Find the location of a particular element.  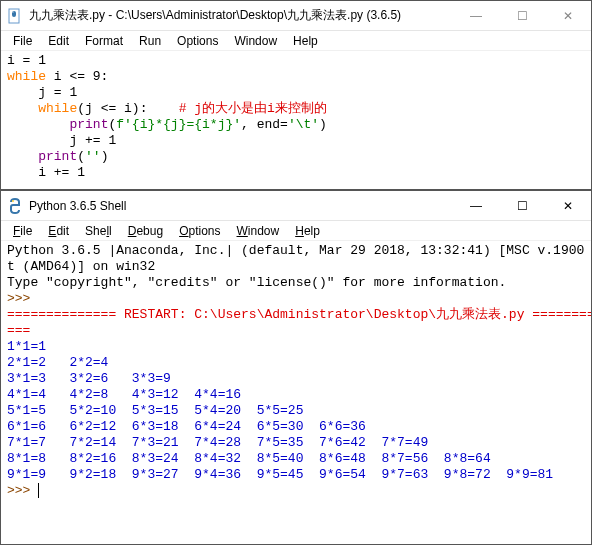

restart-line: ============== RESTART: C:\Users\Adminis… is located at coordinates (299, 314).